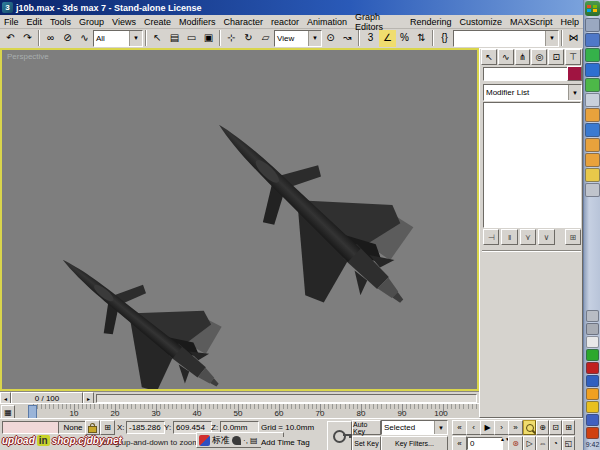 Image resolution: width=600 pixels, height=450 pixels. I want to click on play-animation-icon: ▶, so click(488, 428).